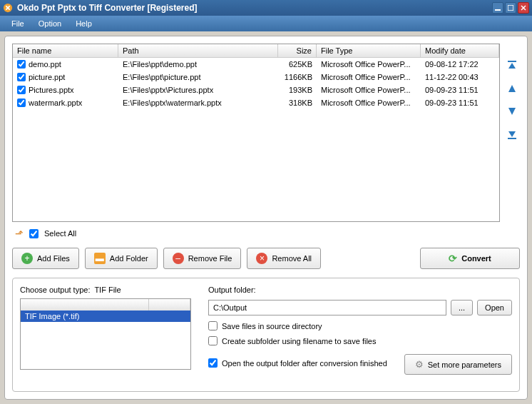  Describe the element at coordinates (213, 363) in the screenshot. I see `open-after-checkbox` at that location.